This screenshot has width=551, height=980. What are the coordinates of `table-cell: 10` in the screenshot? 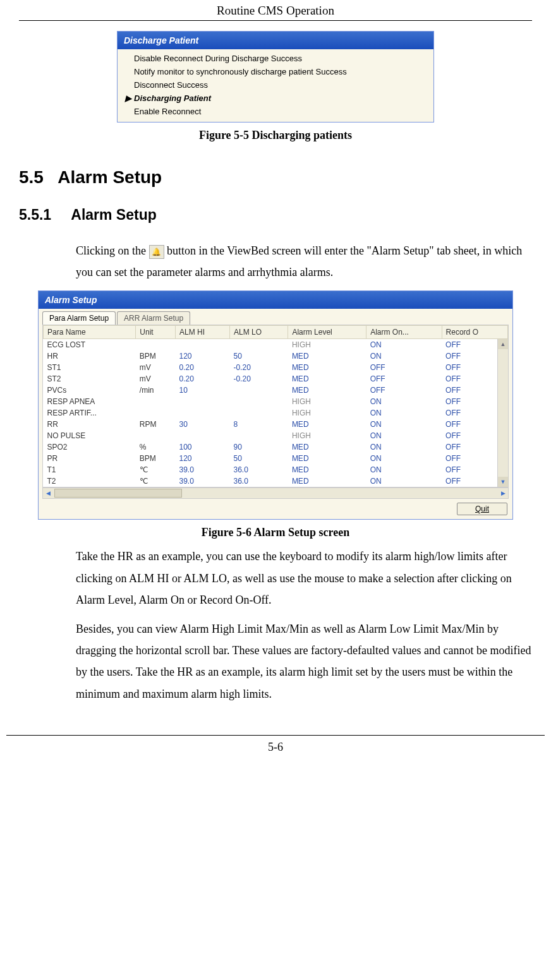 It's located at (203, 390).